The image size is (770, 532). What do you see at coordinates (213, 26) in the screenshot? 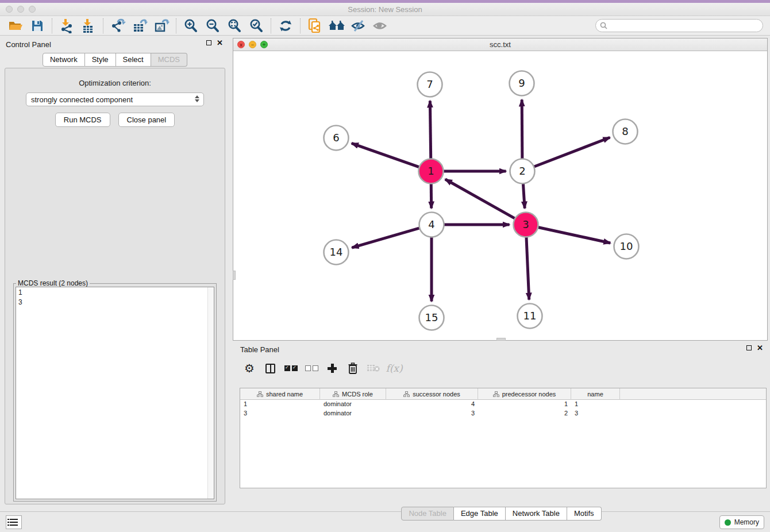
I see `zoom-out-button` at bounding box center [213, 26].